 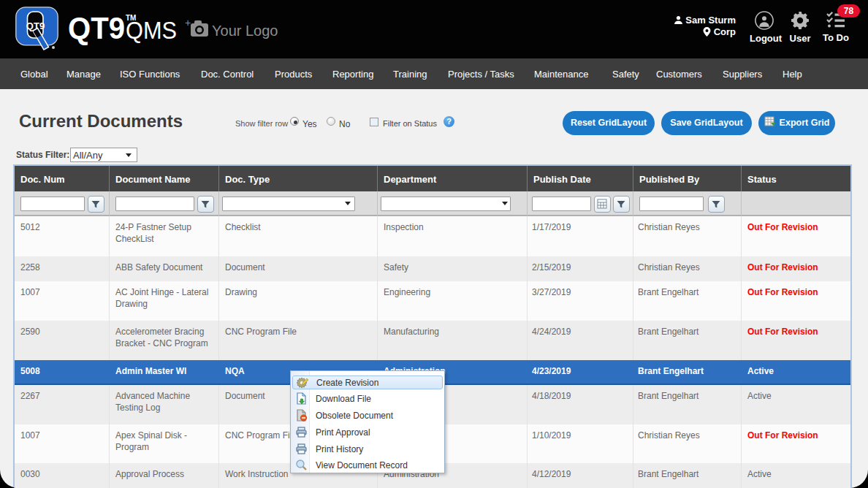 I want to click on svg-text: QMS, so click(x=151, y=31).